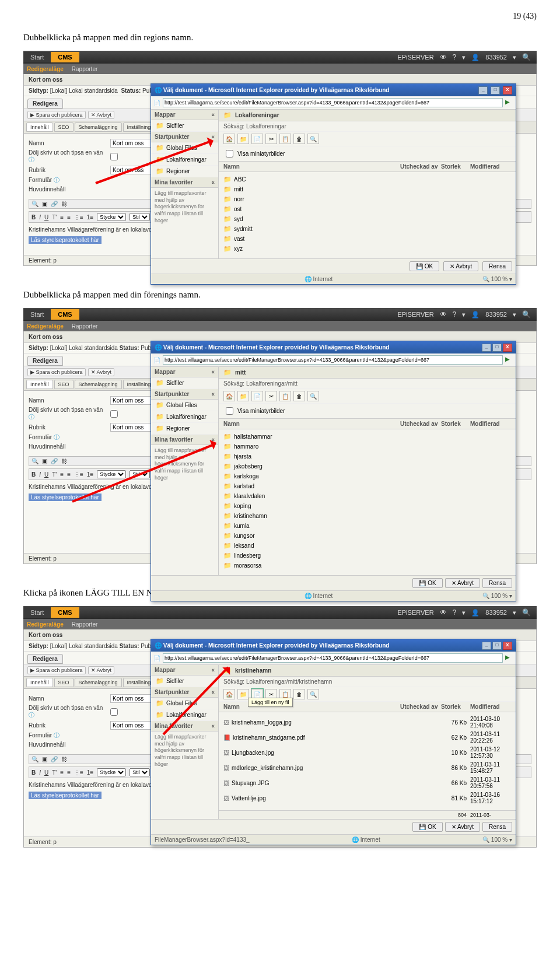 The image size is (560, 966). What do you see at coordinates (46, 360) in the screenshot?
I see `redigera-tab: Redigera` at bounding box center [46, 360].